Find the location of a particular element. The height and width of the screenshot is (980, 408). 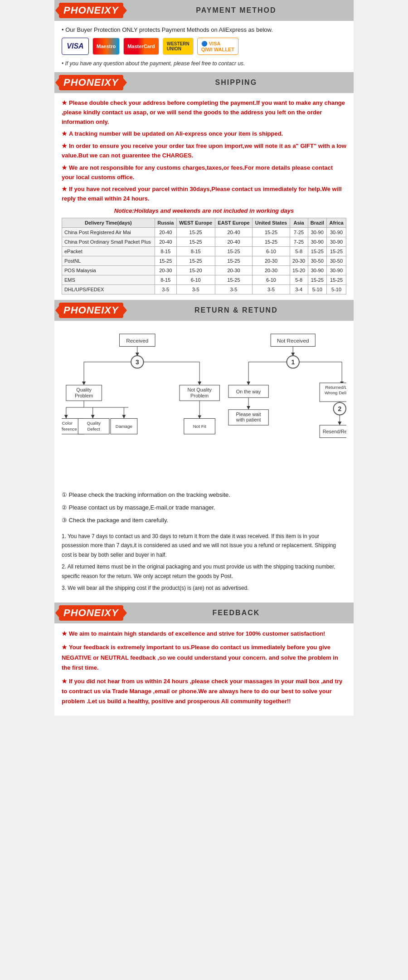

return-policy-1: 1. You have 7 days to contact us and 30 … is located at coordinates (204, 545).